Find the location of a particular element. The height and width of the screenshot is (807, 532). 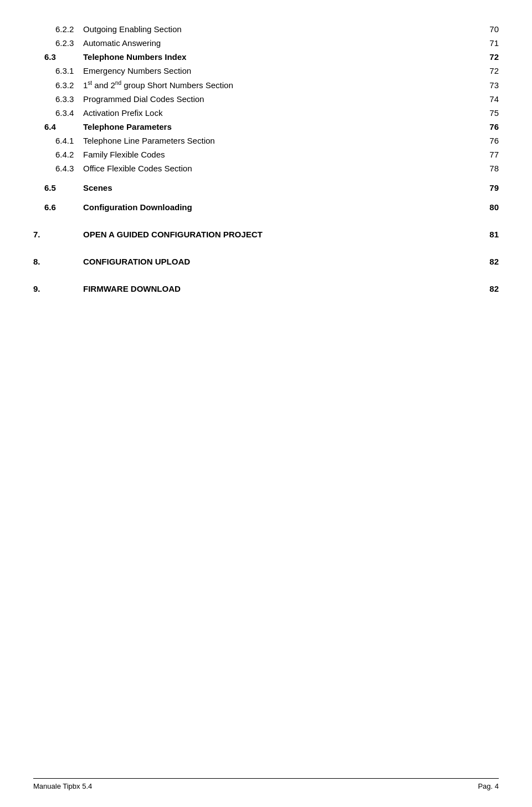

toc-label-6-4-3: Office Flexible Codes Section is located at coordinates (274, 169).